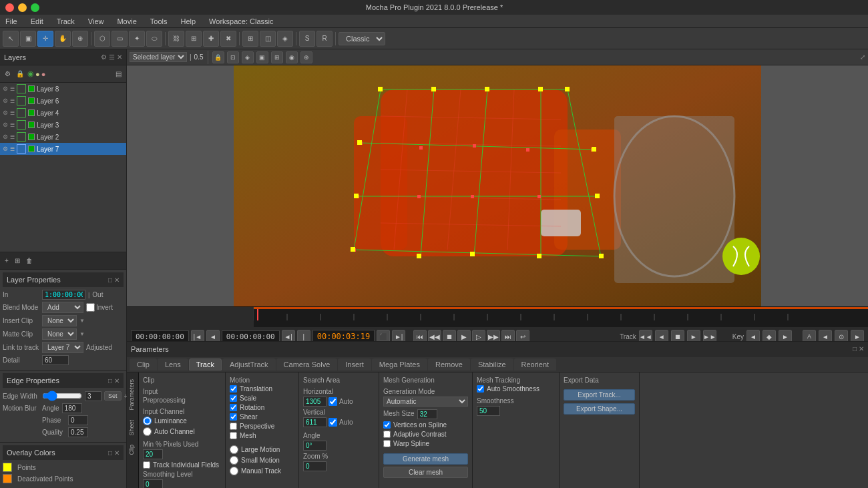  What do you see at coordinates (104, 57) in the screenshot?
I see `layers-settings-btn: ⚙` at bounding box center [104, 57].